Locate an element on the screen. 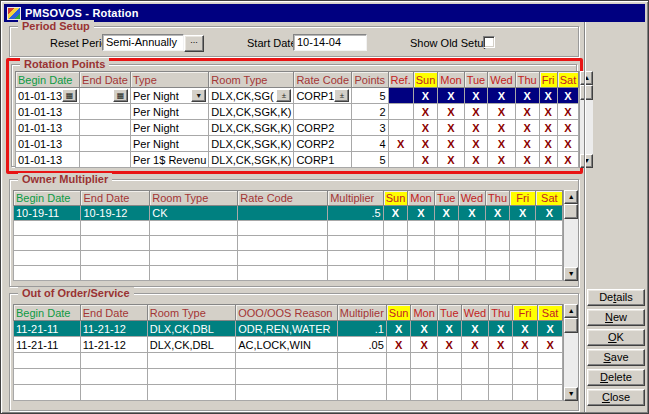 The width and height of the screenshot is (649, 414). cell-room-type: DLX,CK,SGK,K) is located at coordinates (252, 144).